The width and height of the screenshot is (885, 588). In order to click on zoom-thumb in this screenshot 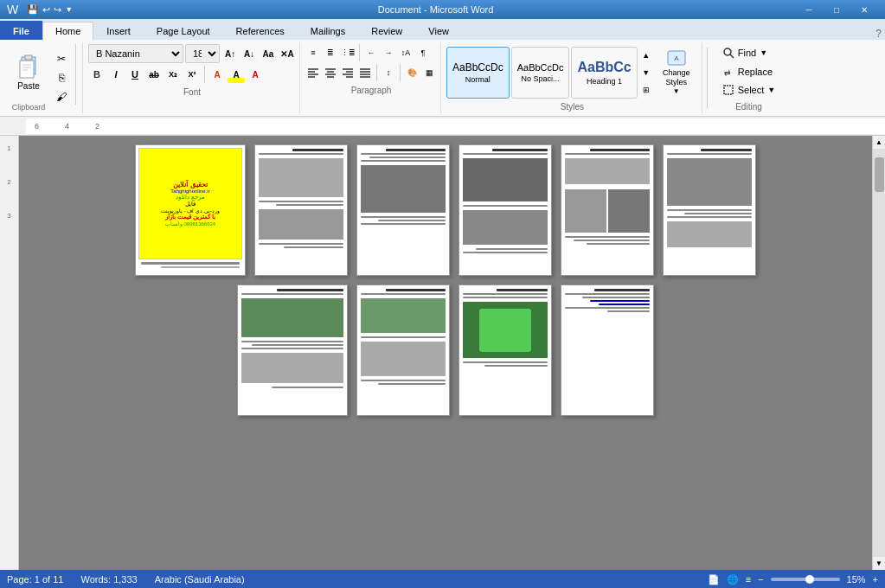, I will do `click(810, 579)`.